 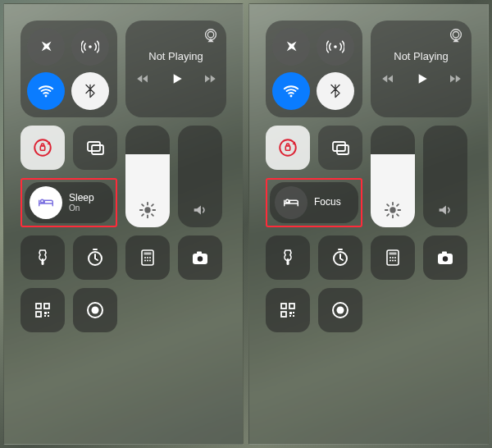 I want to click on focus-status: On, so click(x=82, y=208).